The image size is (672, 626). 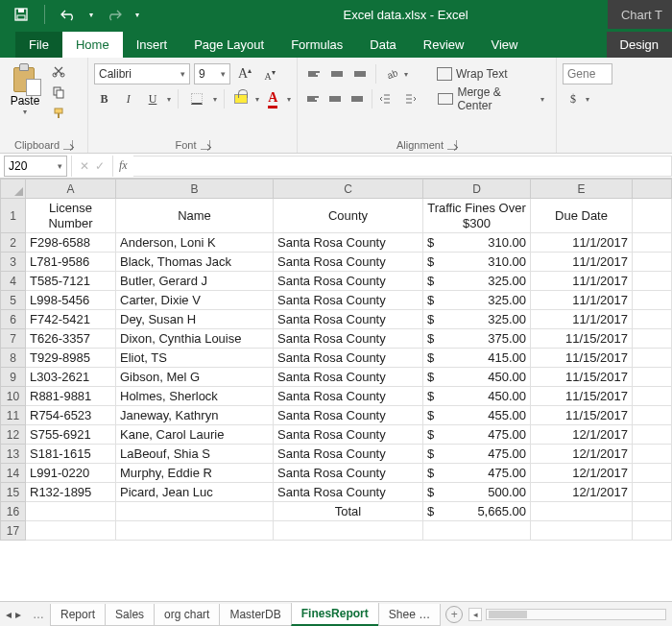 What do you see at coordinates (348, 512) in the screenshot?
I see `cell: Total` at bounding box center [348, 512].